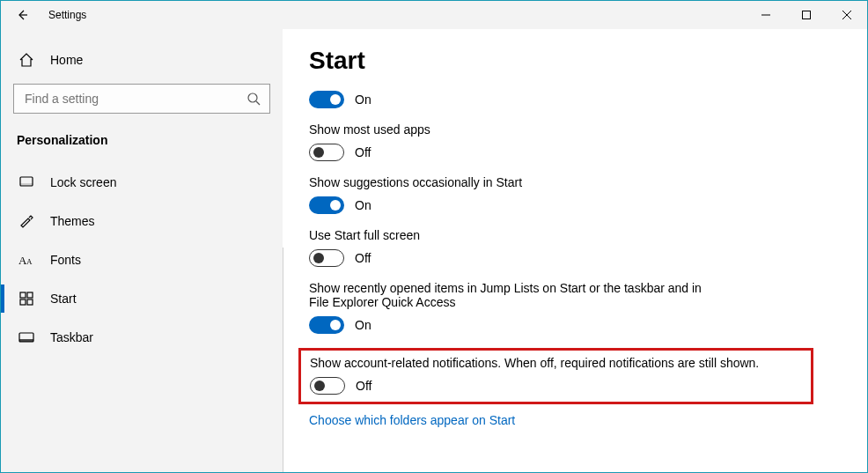 The height and width of the screenshot is (473, 868). Describe the element at coordinates (31, 337) in the screenshot. I see `taskbar-icon` at that location.